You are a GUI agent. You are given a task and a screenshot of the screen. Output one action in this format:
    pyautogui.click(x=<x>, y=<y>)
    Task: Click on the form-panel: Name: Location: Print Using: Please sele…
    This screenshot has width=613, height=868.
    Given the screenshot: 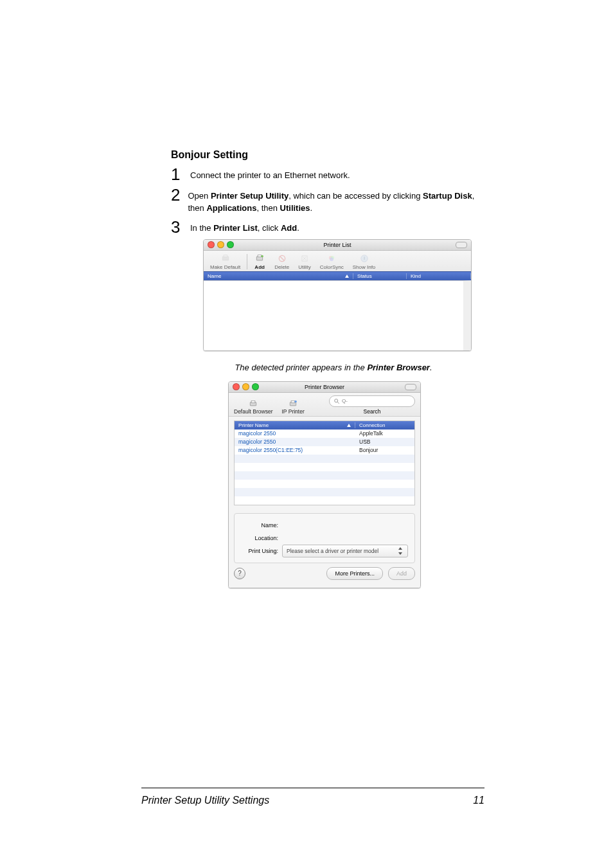 What is the action you would take?
    pyautogui.click(x=324, y=538)
    